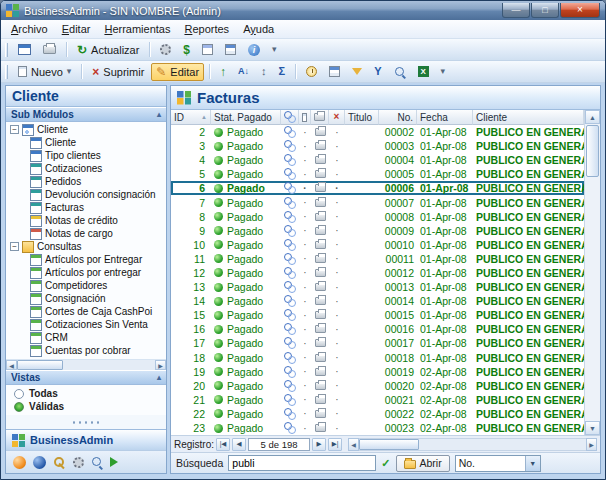 This screenshot has width=606, height=480. Describe the element at coordinates (290, 118) in the screenshot. I see `column-header-link` at that location.